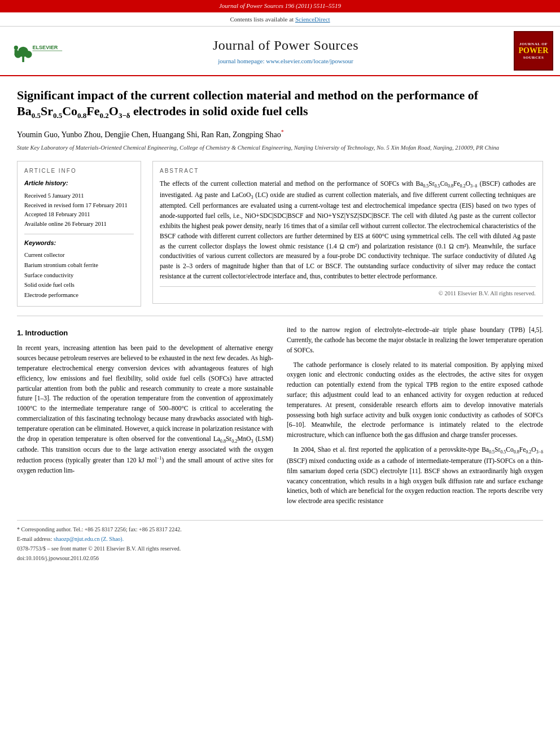 The image size is (560, 747). What do you see at coordinates (241, 61) in the screenshot?
I see `homepage-label: journal homepage:` at bounding box center [241, 61].